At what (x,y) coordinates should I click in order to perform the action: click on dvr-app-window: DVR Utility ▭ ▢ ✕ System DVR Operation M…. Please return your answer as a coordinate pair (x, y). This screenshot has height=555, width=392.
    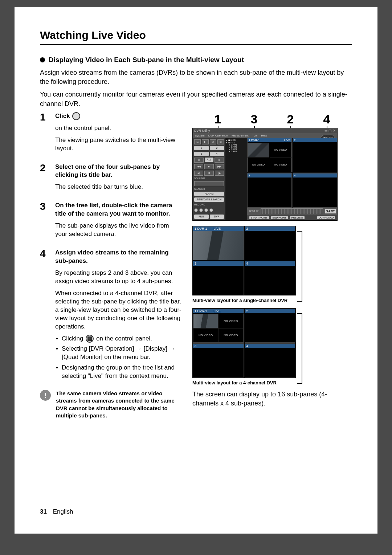
    Looking at the image, I should click on (265, 174).